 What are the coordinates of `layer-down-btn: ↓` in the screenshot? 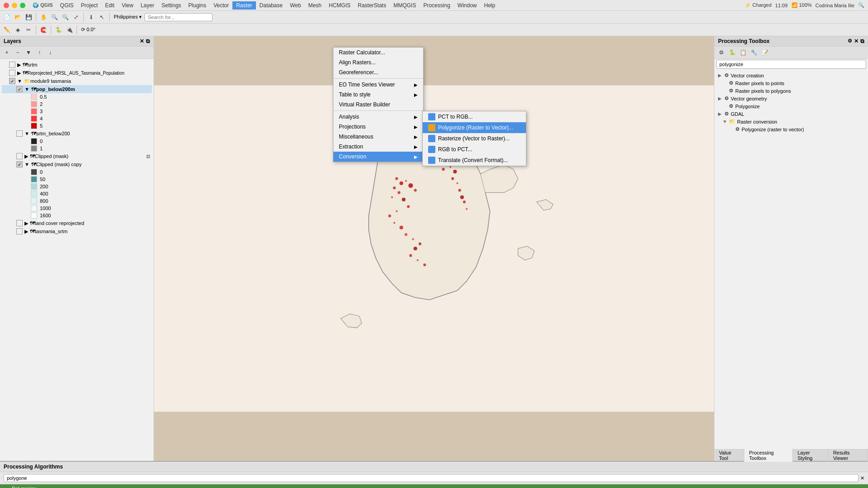 It's located at (50, 53).